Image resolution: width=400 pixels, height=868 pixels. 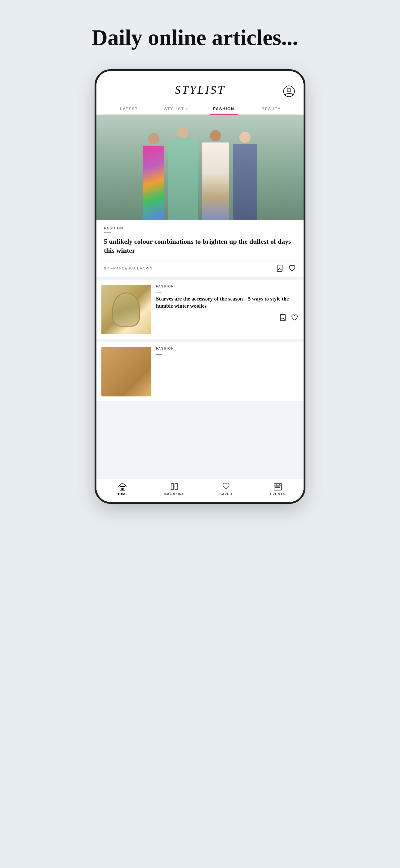 I want to click on events-icon, so click(x=278, y=487).